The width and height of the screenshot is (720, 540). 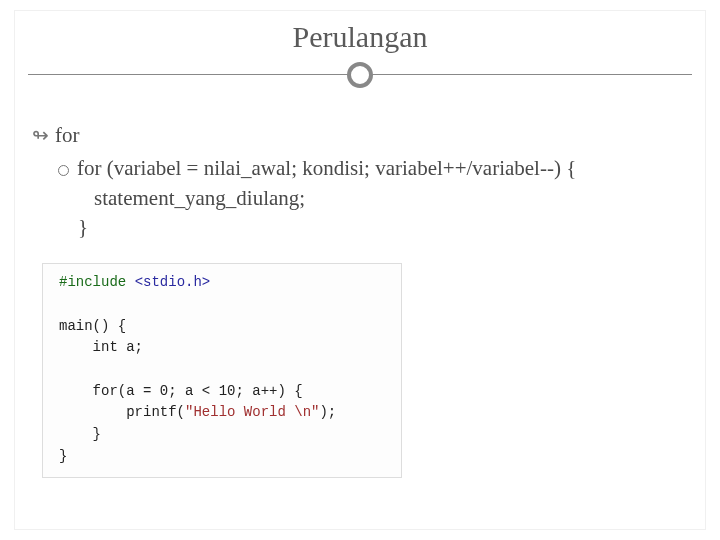 What do you see at coordinates (181, 391) in the screenshot?
I see `code-l6: for(a = 0; a < 10; a++) {` at bounding box center [181, 391].